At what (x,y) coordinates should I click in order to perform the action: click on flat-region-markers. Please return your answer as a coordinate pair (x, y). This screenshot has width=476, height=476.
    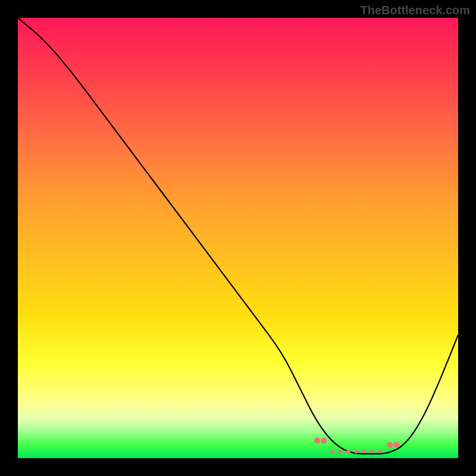
    Looking at the image, I should click on (357, 445).